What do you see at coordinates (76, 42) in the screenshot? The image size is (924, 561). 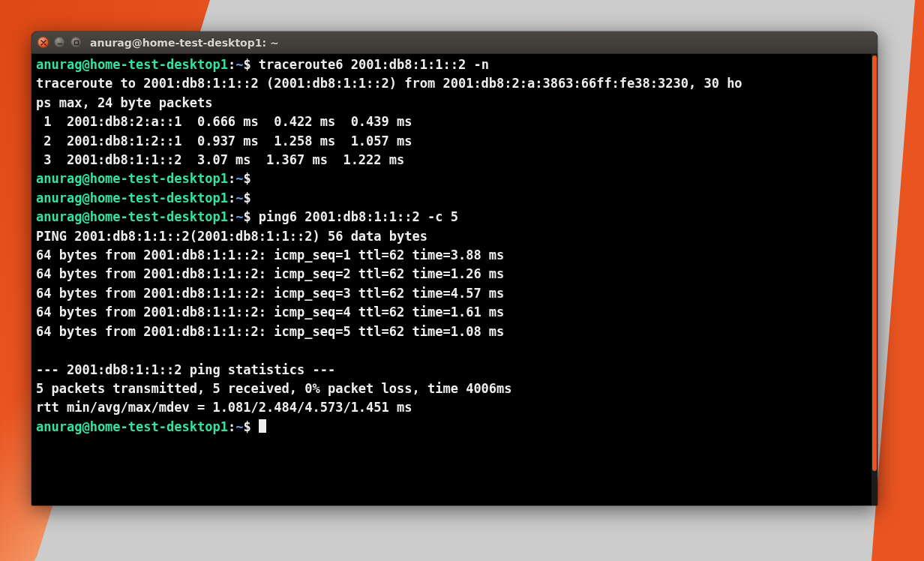 I see `maximize-icon` at bounding box center [76, 42].